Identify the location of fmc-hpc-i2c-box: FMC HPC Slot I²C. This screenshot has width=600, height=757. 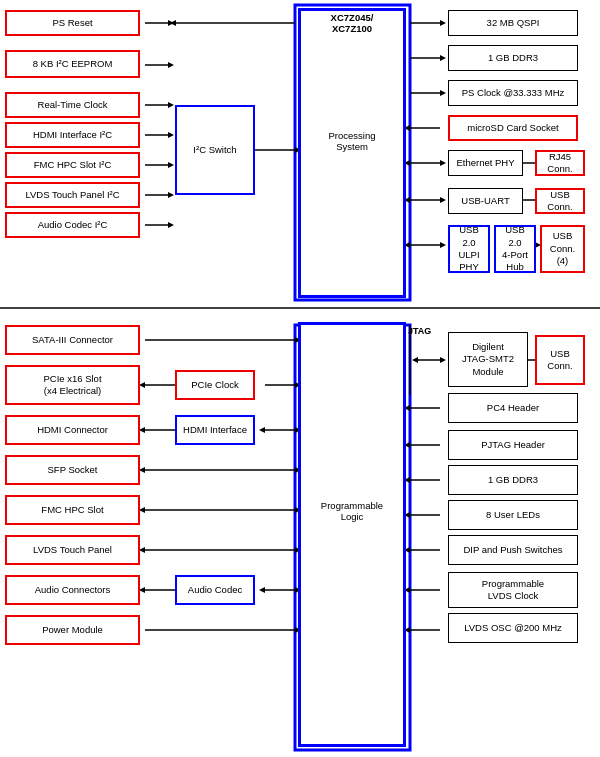
(72, 165).